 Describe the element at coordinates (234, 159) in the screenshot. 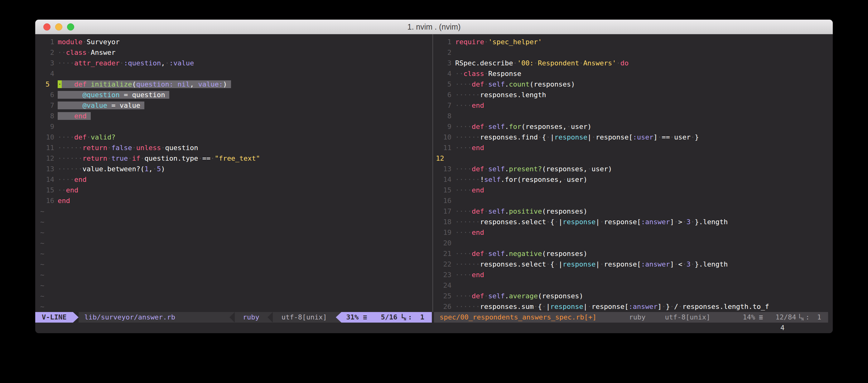

I see `code-line: 12······return·true·if·question.type·==·…` at that location.